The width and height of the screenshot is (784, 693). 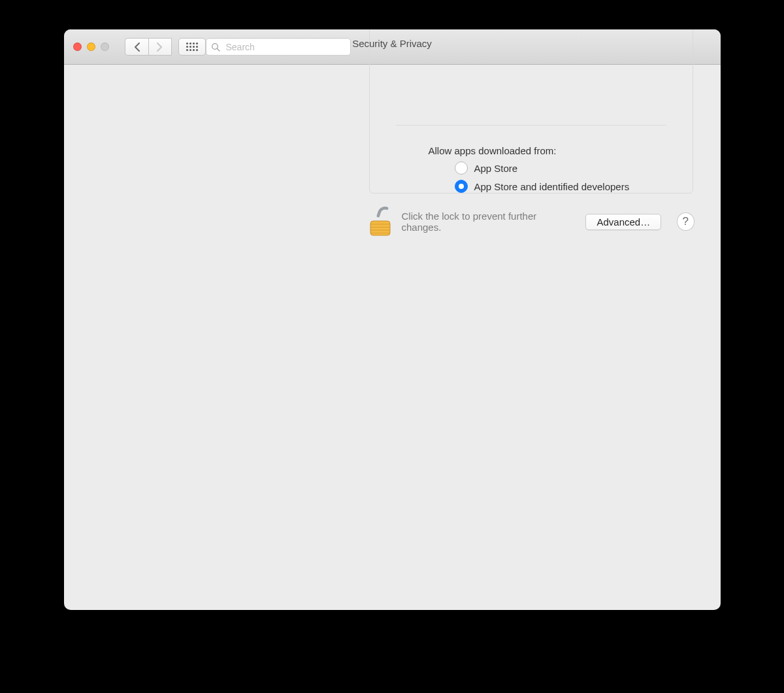 I want to click on body: General FileVault Firewall Privacy A log…, so click(x=531, y=140).